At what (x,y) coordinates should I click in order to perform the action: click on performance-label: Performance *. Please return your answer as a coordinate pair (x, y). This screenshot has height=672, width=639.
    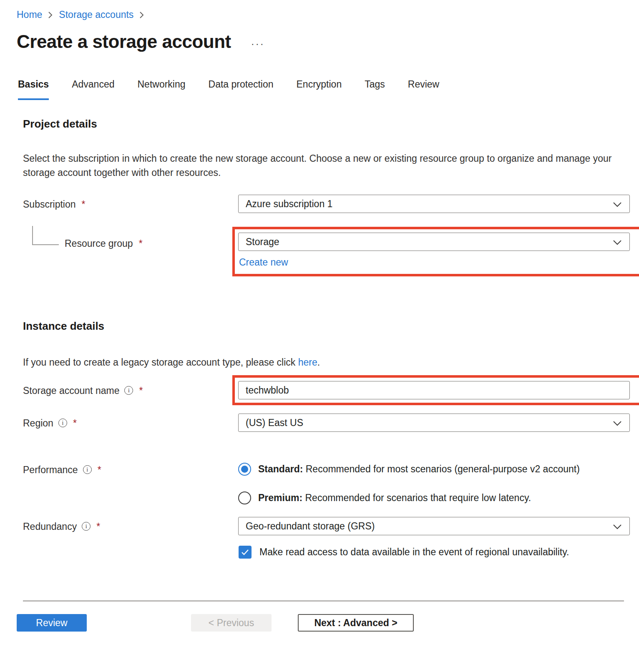
    Looking at the image, I should click on (131, 484).